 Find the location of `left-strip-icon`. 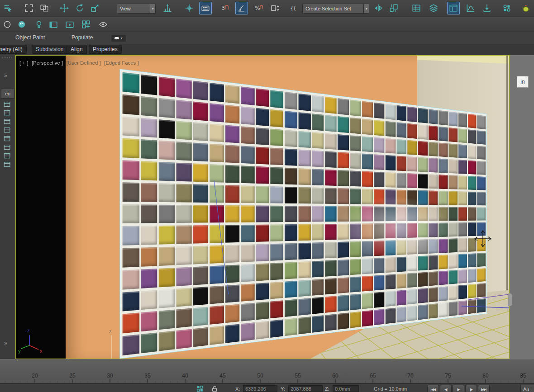

left-strip-icon is located at coordinates (7, 165).